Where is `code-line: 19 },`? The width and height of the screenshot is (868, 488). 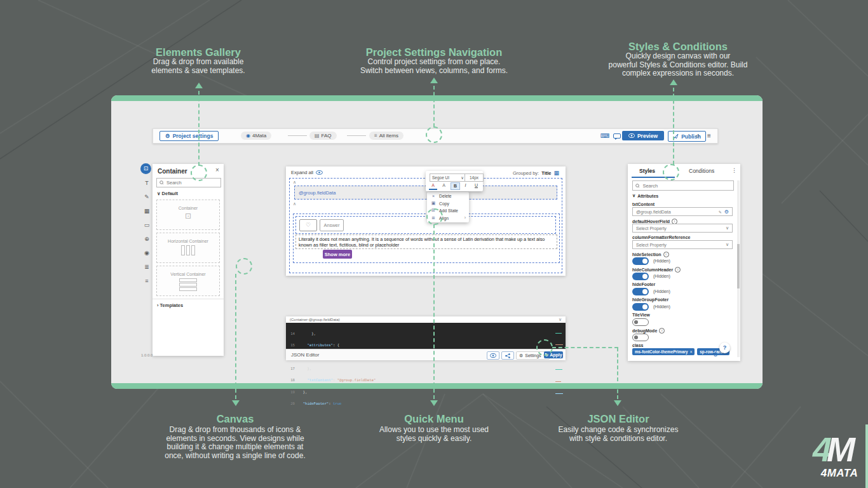
code-line: 19 }, is located at coordinates (426, 392).